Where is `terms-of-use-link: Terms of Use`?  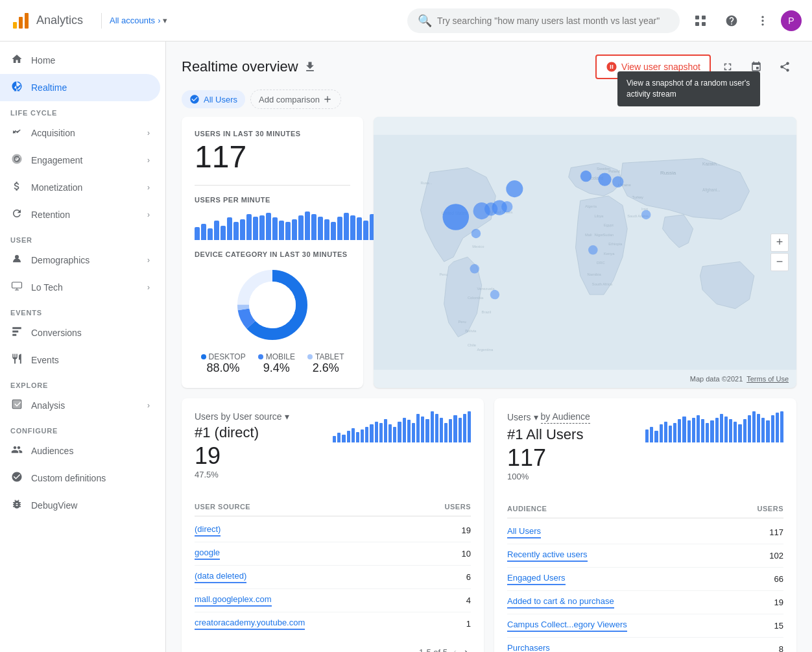 terms-of-use-link: Terms of Use is located at coordinates (768, 379).